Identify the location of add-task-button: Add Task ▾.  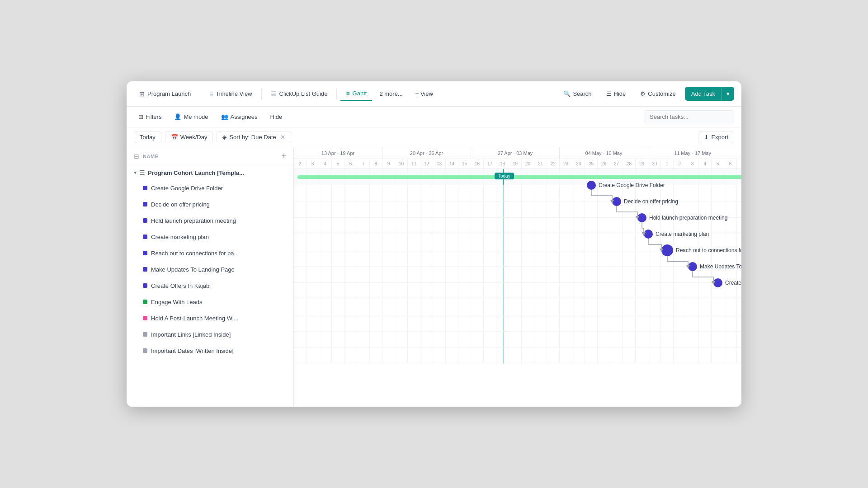
(710, 94).